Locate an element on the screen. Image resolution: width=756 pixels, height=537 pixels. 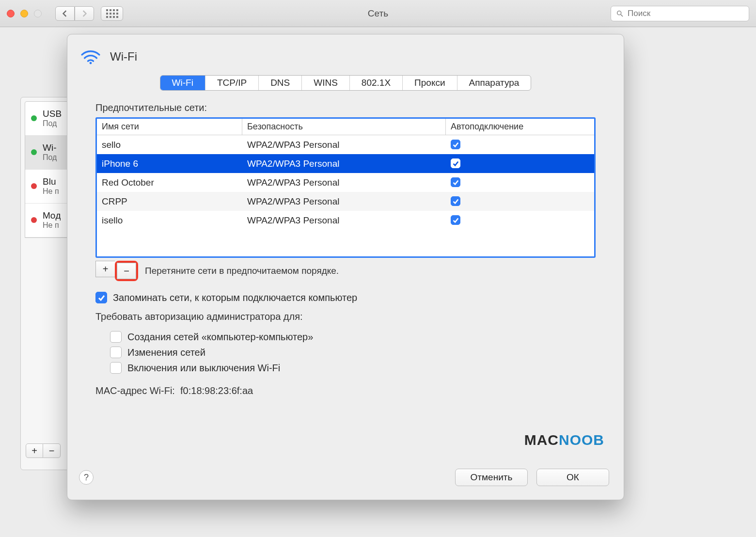
admin-opt-label: Создания сетей «компьютер-компьютер» is located at coordinates (220, 337).